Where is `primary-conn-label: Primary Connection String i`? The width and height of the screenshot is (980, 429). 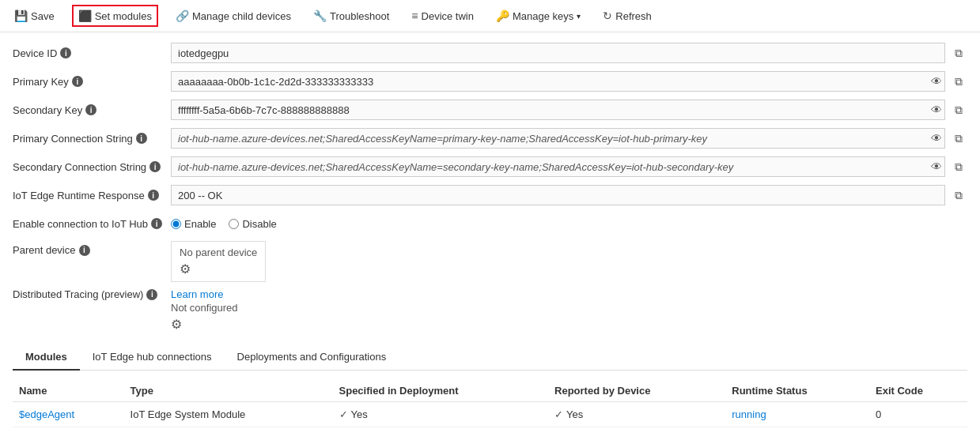 primary-conn-label: Primary Connection String i is located at coordinates (92, 139).